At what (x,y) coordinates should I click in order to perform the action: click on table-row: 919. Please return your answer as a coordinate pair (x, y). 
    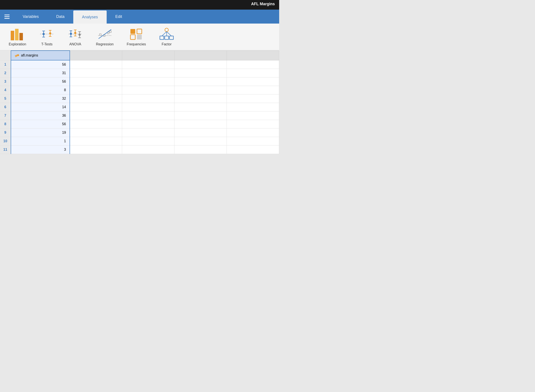
    Looking at the image, I should click on (140, 133).